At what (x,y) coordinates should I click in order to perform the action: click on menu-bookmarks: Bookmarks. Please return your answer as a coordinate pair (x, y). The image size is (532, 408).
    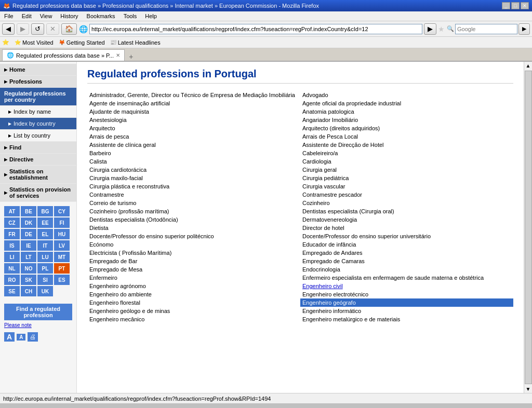
    Looking at the image, I should click on (101, 16).